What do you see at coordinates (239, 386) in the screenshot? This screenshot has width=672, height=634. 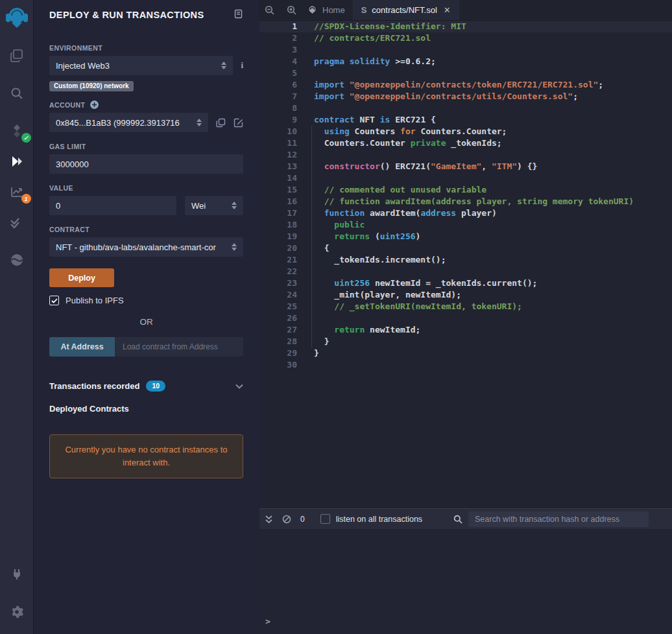 I see `chevron-down-icon` at bounding box center [239, 386].